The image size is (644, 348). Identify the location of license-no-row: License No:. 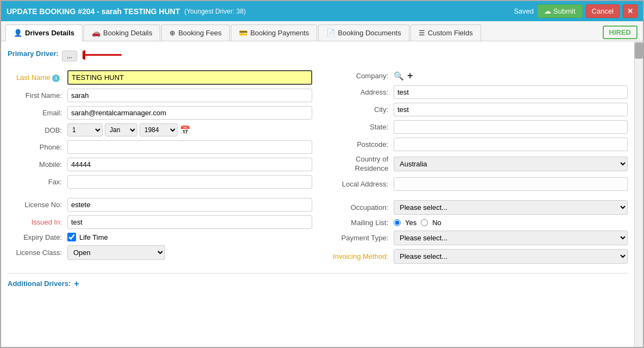
(160, 204).